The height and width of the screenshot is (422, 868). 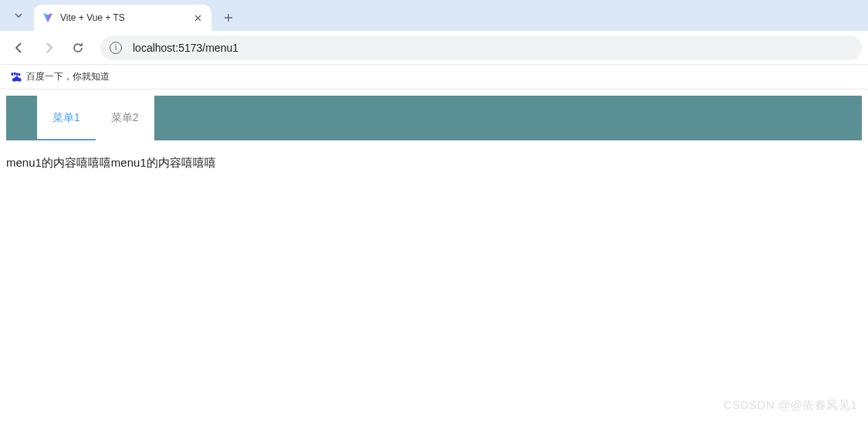 I want to click on url-text: localhost:5173/menu1, so click(x=185, y=48).